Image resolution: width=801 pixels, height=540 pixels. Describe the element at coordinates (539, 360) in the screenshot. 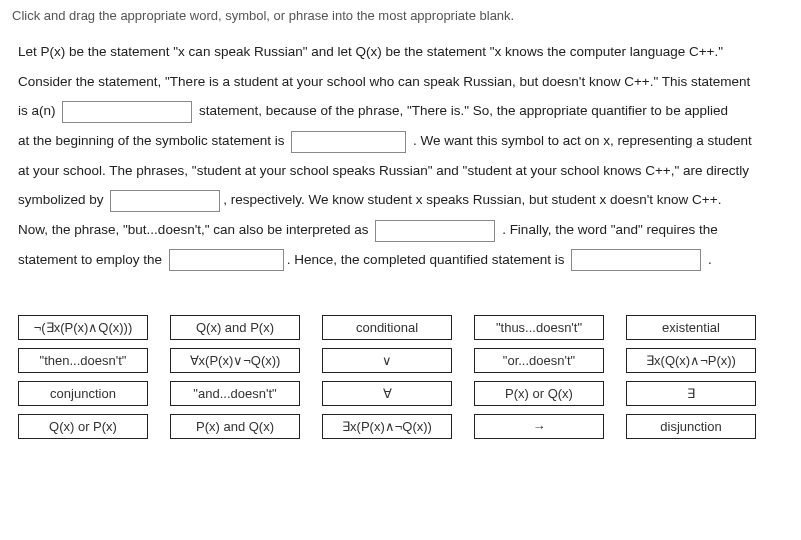

I see `drag-tile: "or...doesn't"` at that location.